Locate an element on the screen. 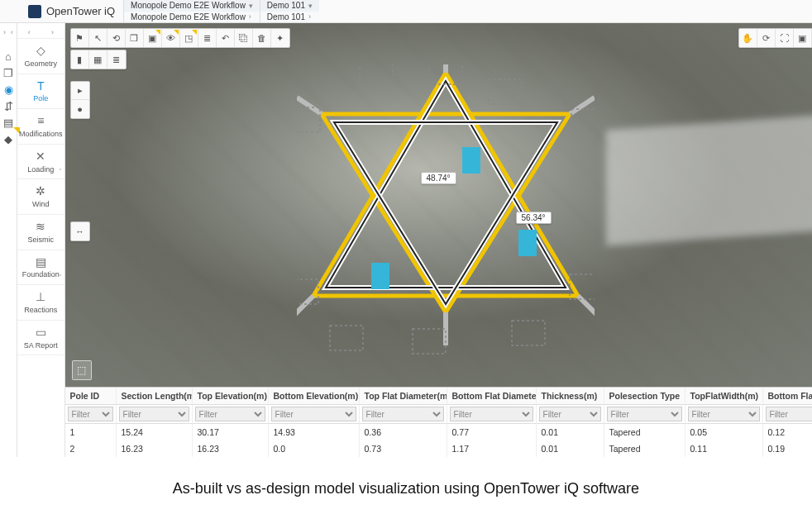 The height and width of the screenshot is (514, 812). tool-undo: ↶ is located at coordinates (226, 38).